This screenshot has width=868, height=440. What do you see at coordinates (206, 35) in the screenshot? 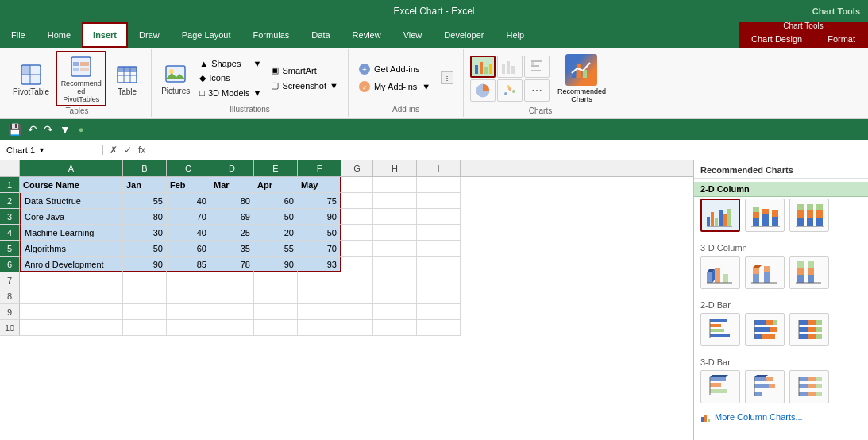
I see `tab-page-layout: Page Layout` at bounding box center [206, 35].